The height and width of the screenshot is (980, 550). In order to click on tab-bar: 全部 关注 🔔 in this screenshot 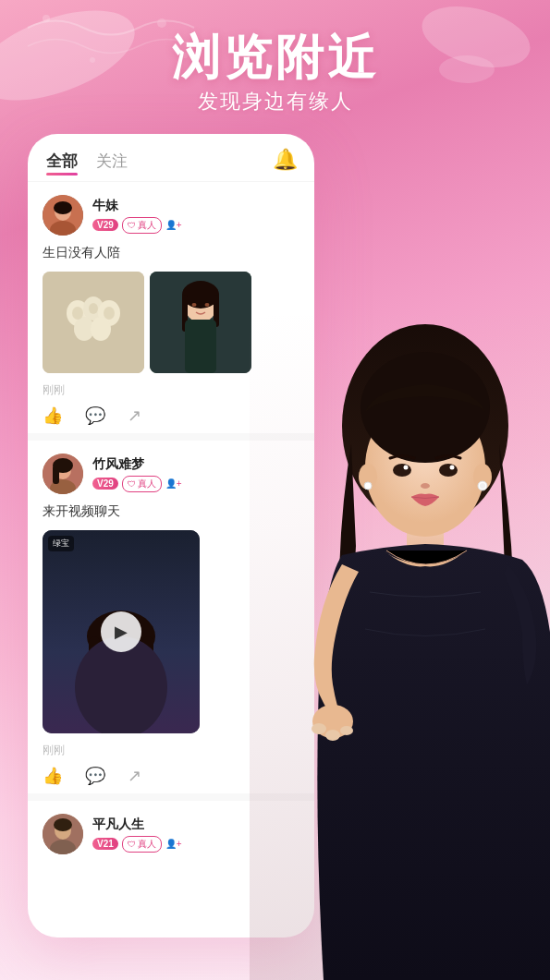, I will do `click(171, 158)`.